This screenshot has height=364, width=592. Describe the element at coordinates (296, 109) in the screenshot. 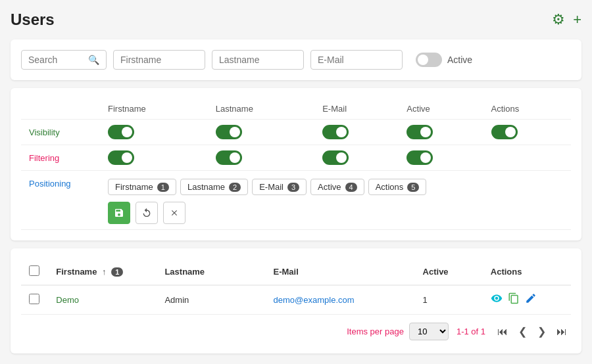

I see `settings-header-row: Firstname Lastname E-Mail Active Actions` at that location.